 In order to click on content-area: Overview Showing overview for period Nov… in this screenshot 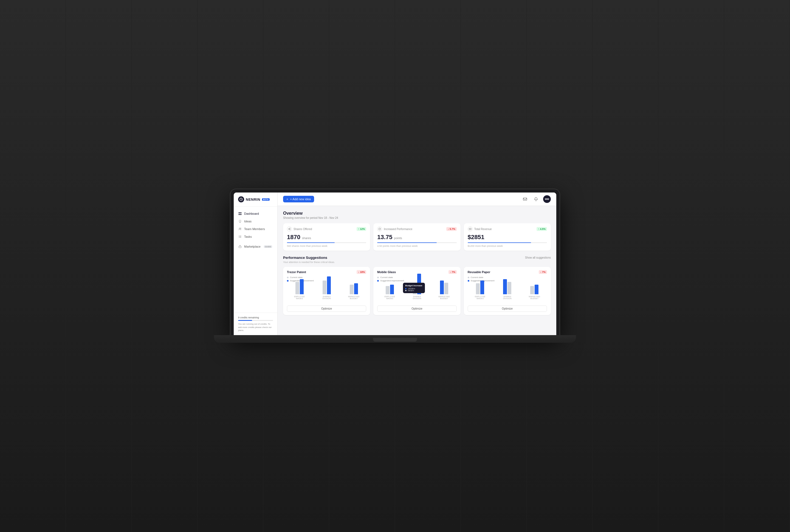, I will do `click(417, 265)`.